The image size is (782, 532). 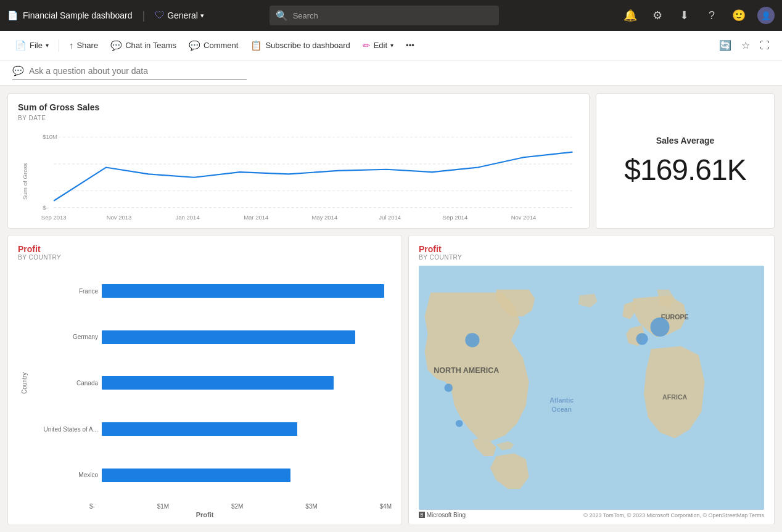 What do you see at coordinates (84, 46) in the screenshot?
I see `share-button: ↑ Share` at bounding box center [84, 46].